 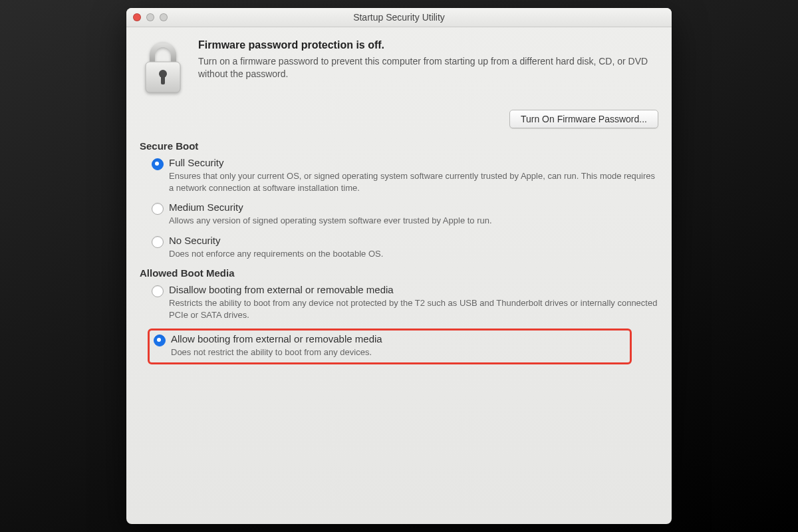 What do you see at coordinates (414, 290) in the screenshot?
I see `option-label: Disallow booting from external or remova…` at bounding box center [414, 290].